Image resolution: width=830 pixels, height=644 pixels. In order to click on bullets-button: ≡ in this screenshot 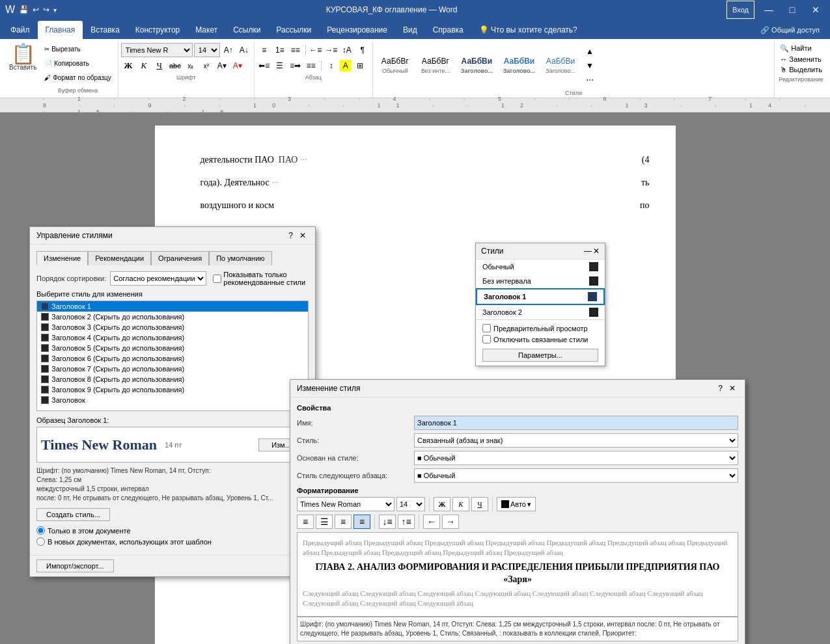, I will do `click(264, 50)`.